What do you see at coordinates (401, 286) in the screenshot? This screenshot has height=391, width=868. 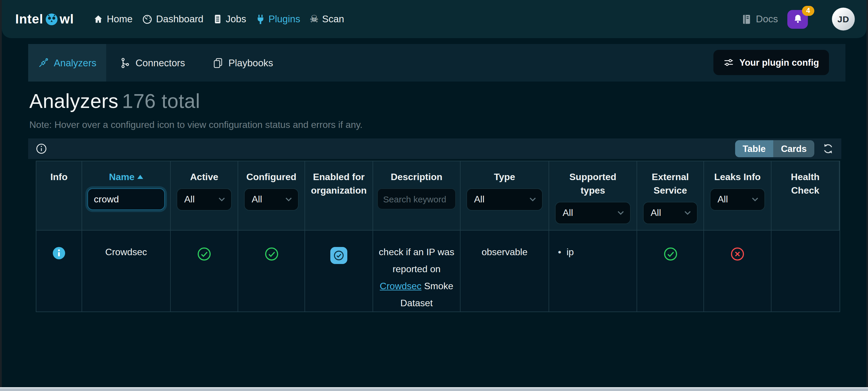 I see `crowdsec-link: Crowdsec` at bounding box center [401, 286].